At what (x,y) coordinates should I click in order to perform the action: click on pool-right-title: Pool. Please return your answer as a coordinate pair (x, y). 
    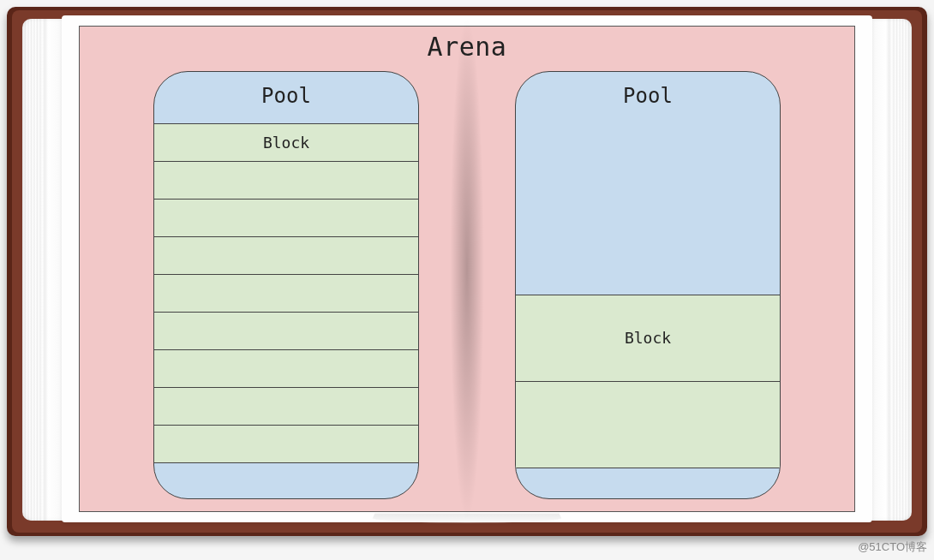
    Looking at the image, I should click on (648, 95).